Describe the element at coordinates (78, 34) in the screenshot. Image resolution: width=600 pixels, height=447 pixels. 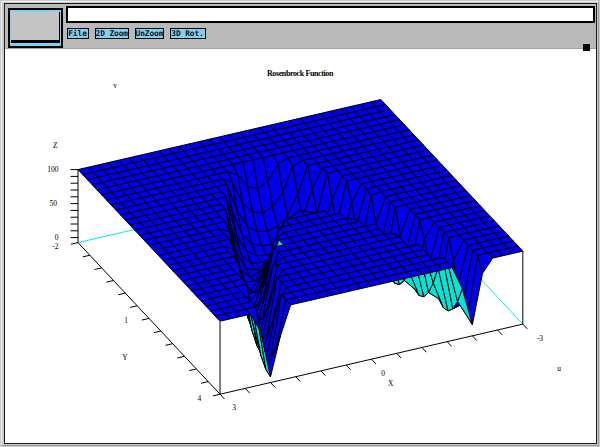
I see `file-button: File` at that location.